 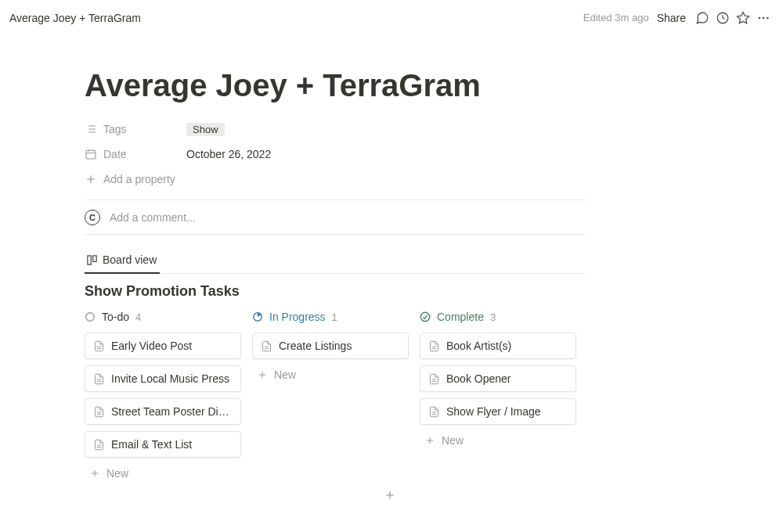 I want to click on card: Early Video Post, so click(x=163, y=346).